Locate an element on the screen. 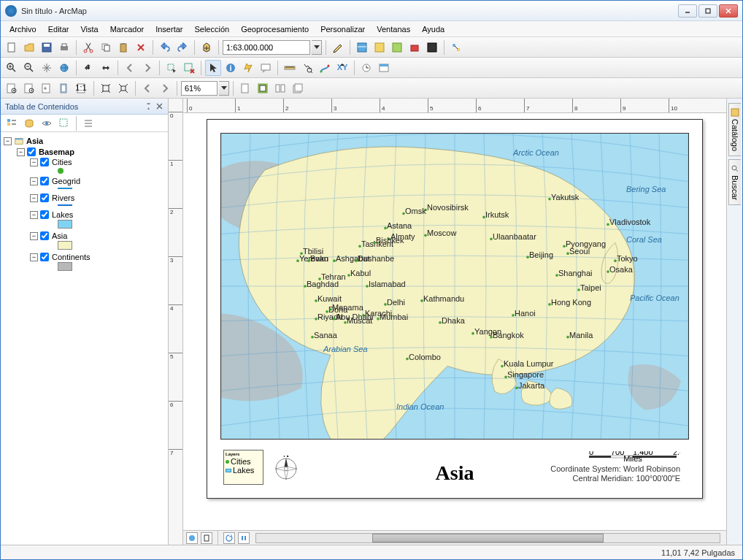 The width and height of the screenshot is (743, 560). layout-forward-icon is located at coordinates (165, 88).